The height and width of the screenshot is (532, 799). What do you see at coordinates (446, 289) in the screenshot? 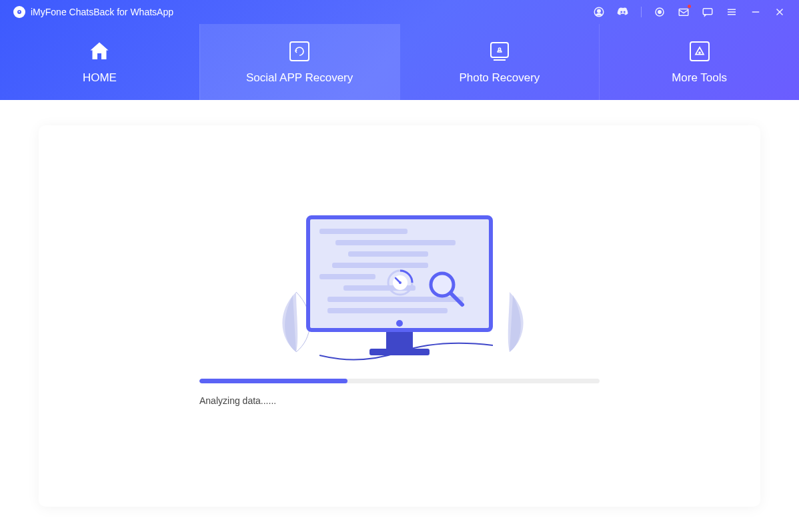
I see `magnifier-icon` at bounding box center [446, 289].